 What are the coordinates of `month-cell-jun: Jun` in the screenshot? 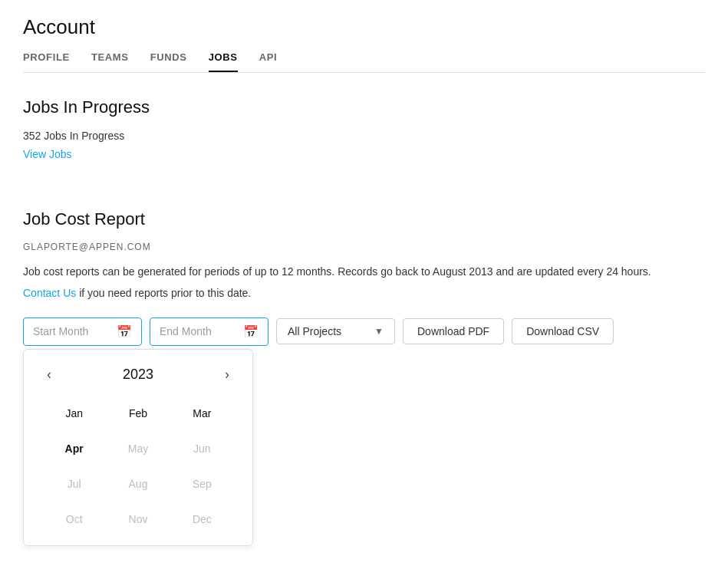 It's located at (203, 449).